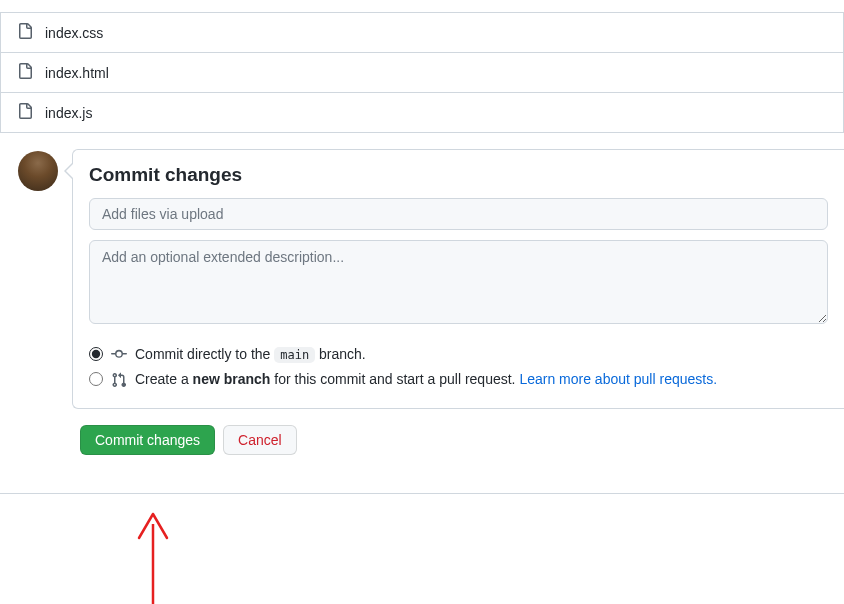 The height and width of the screenshot is (604, 844). What do you see at coordinates (458, 378) in the screenshot?
I see `commit-newbranch-option: Create a new branch for this commit and …` at bounding box center [458, 378].